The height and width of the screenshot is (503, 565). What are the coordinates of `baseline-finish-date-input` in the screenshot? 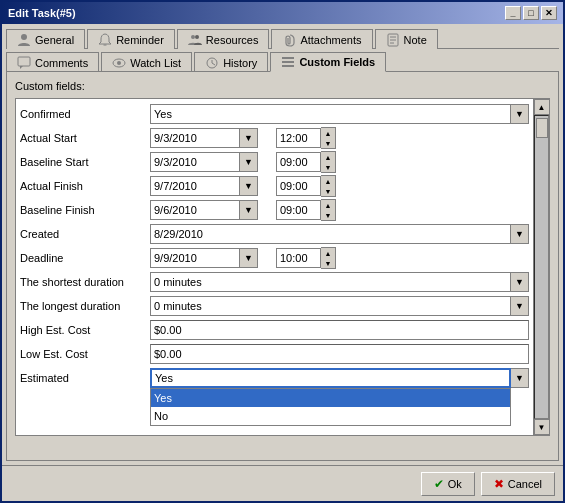 It's located at (195, 210).